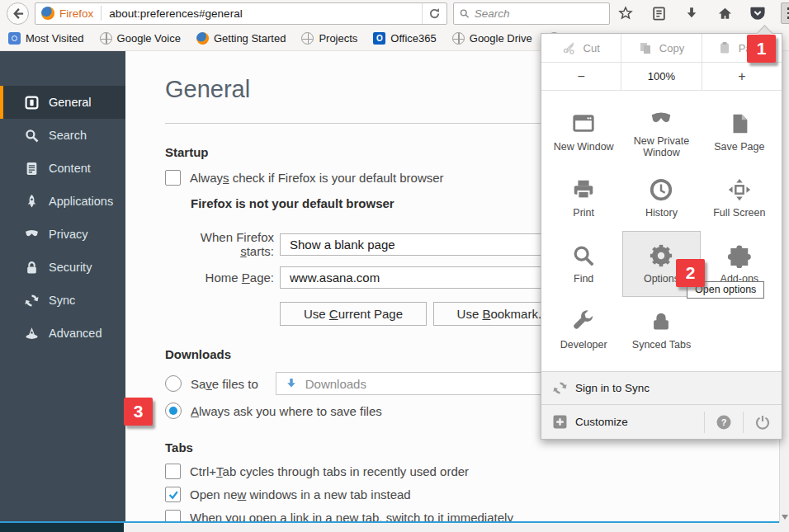 The height and width of the screenshot is (532, 789). I want to click on sidebar-item-general: General, so click(63, 102).